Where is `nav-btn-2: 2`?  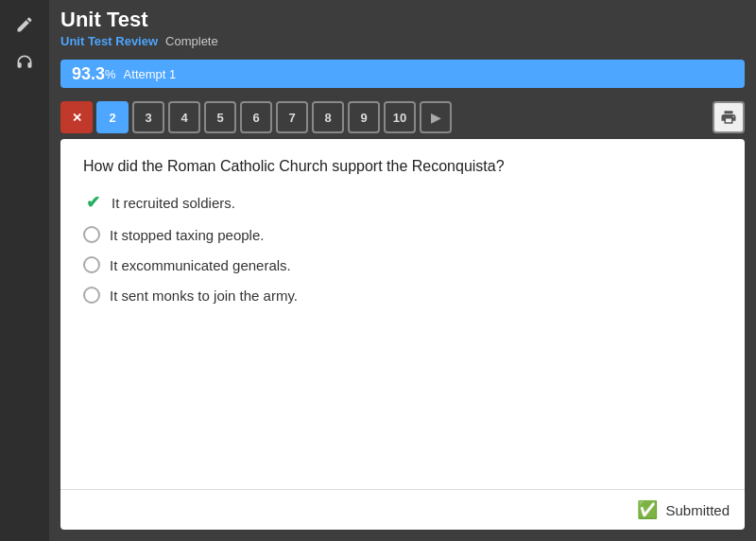
nav-btn-2: 2 is located at coordinates (112, 117).